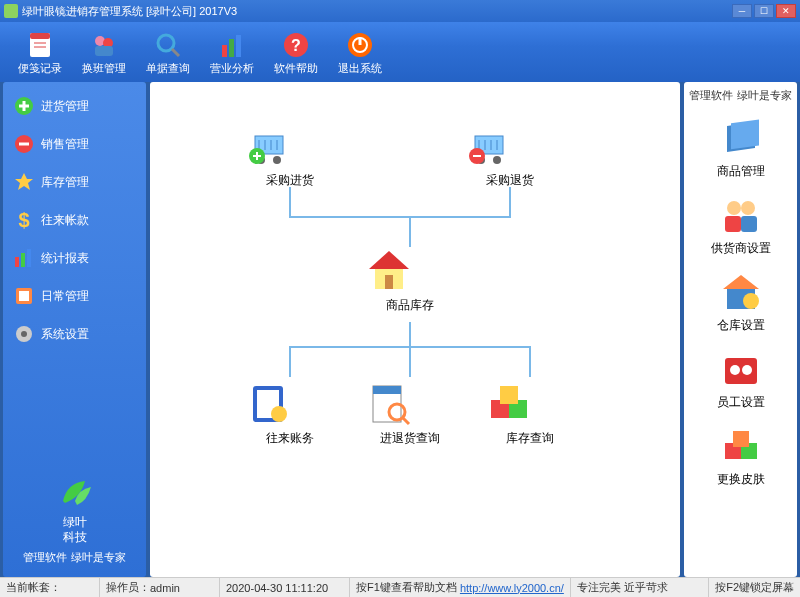  Describe the element at coordinates (740, 402) in the screenshot. I see `right-item-label: 员工设置` at that location.